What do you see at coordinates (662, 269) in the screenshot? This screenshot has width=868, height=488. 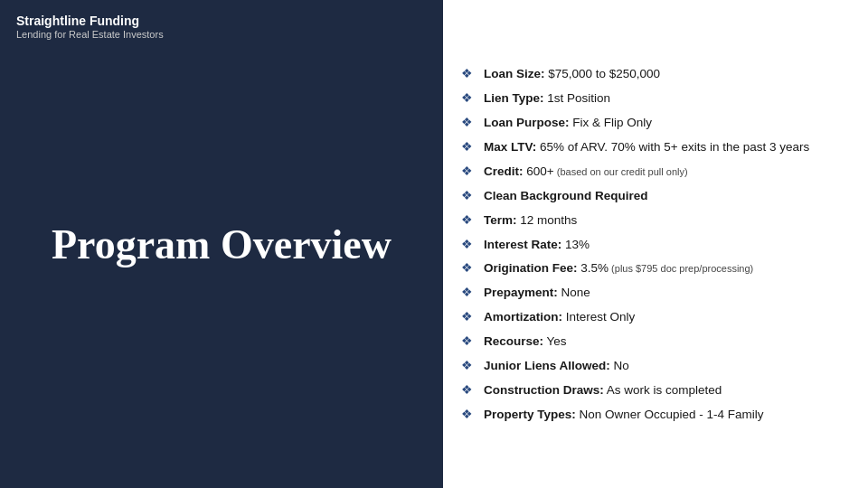 I see `item-text: Origination Fee: 3.5% (plus $795 doc pre…` at bounding box center [662, 269].